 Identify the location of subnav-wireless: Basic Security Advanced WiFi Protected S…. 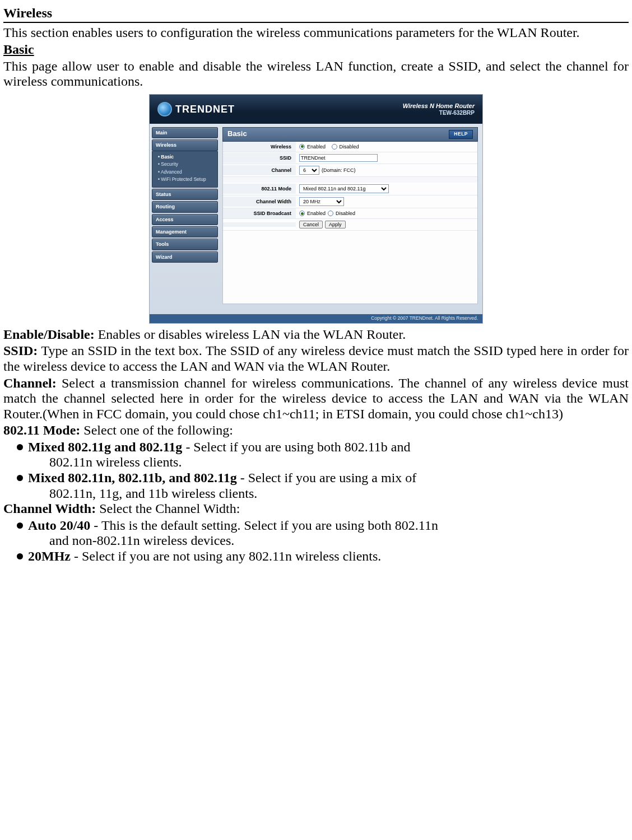
(185, 169).